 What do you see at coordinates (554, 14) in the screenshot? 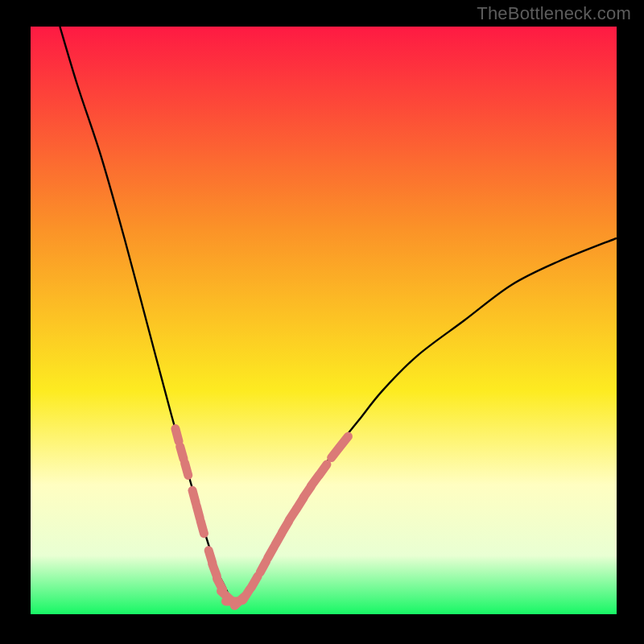
I see `watermark-text: TheBottleneck.com` at bounding box center [554, 14].